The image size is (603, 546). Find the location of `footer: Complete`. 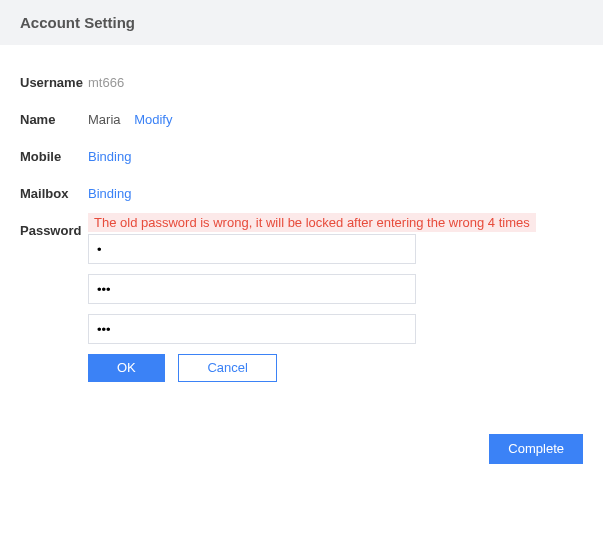

footer: Complete is located at coordinates (302, 452).